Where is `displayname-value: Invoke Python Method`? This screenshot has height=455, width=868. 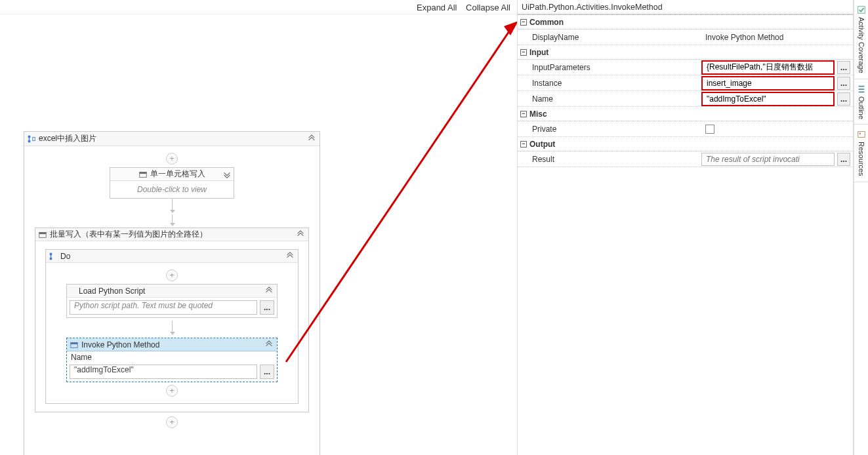 displayname-value: Invoke Python Method is located at coordinates (775, 37).